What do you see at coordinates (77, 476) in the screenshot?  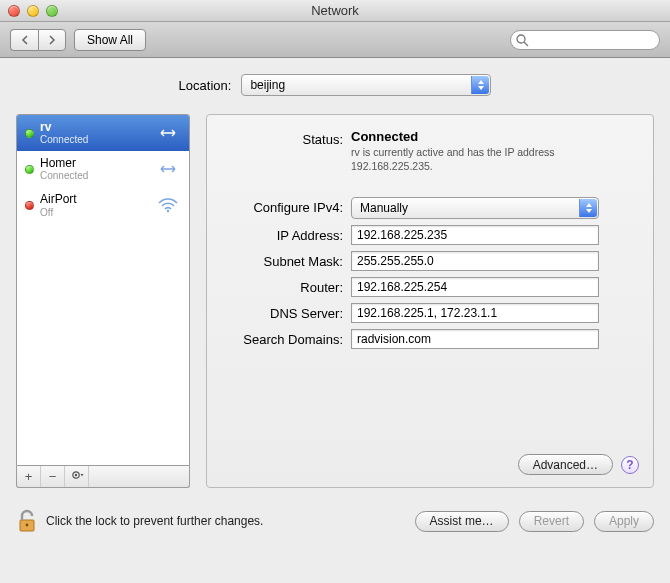 I see `service-actions-button` at bounding box center [77, 476].